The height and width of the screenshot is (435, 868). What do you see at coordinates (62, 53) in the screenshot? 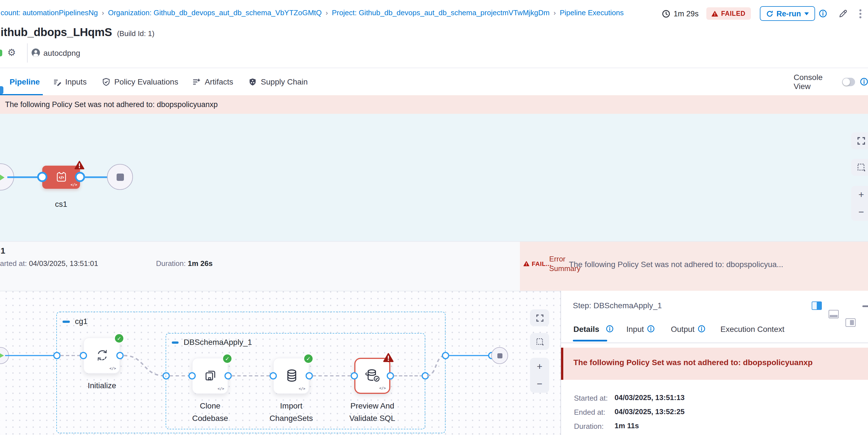
I see `username: autocdpng` at bounding box center [62, 53].